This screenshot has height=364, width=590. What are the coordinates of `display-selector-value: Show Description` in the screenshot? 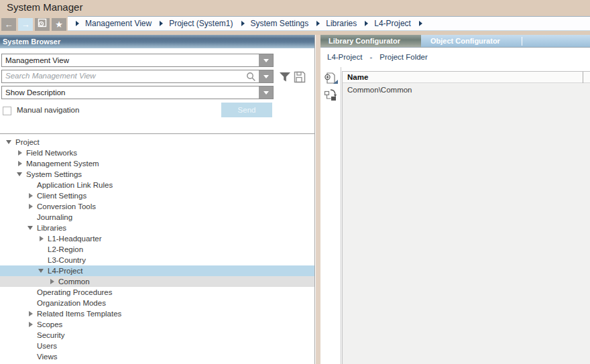 It's located at (35, 93).